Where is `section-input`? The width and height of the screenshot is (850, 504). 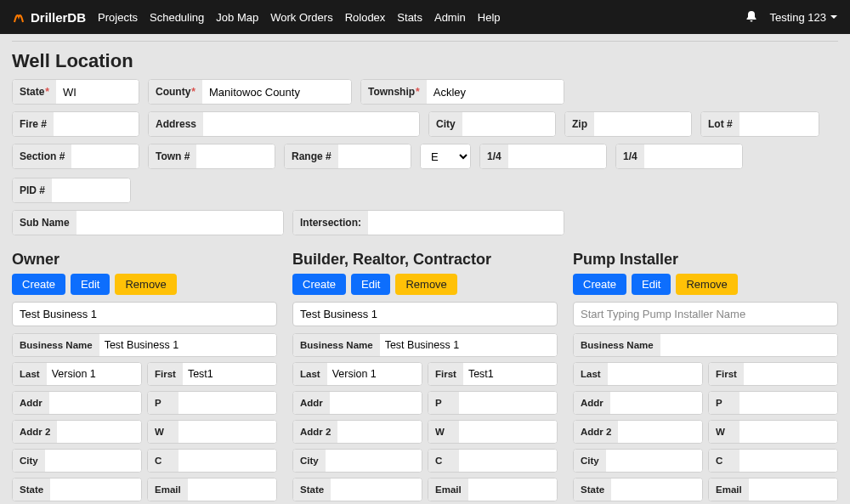
section-input is located at coordinates (105, 156).